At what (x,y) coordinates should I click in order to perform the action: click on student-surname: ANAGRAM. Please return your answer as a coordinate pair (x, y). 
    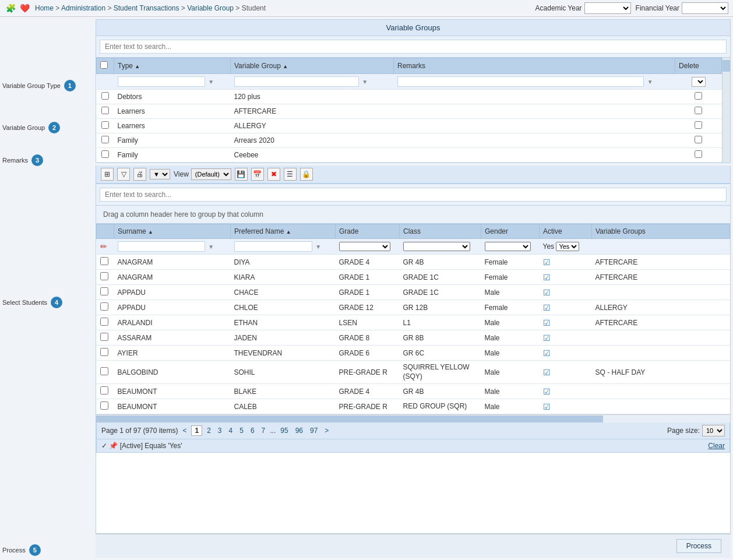
    Looking at the image, I should click on (172, 277).